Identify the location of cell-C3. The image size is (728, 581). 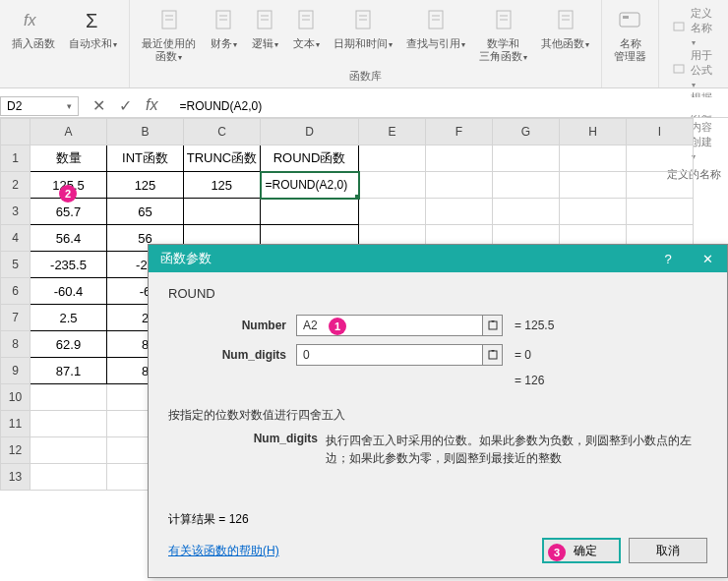
(222, 212).